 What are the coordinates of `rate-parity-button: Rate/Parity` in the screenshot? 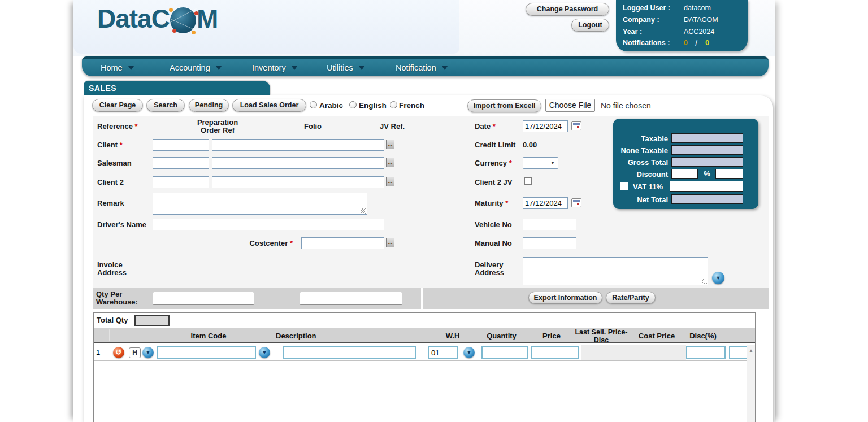 It's located at (631, 298).